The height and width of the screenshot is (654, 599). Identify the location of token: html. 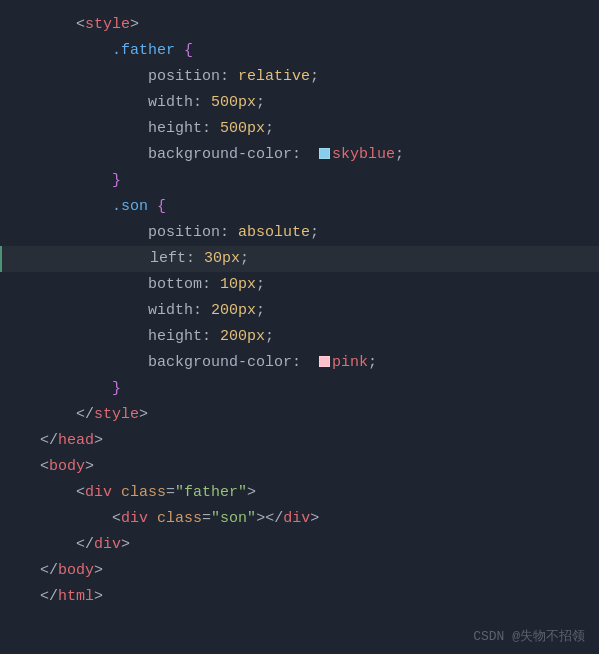
(76, 596).